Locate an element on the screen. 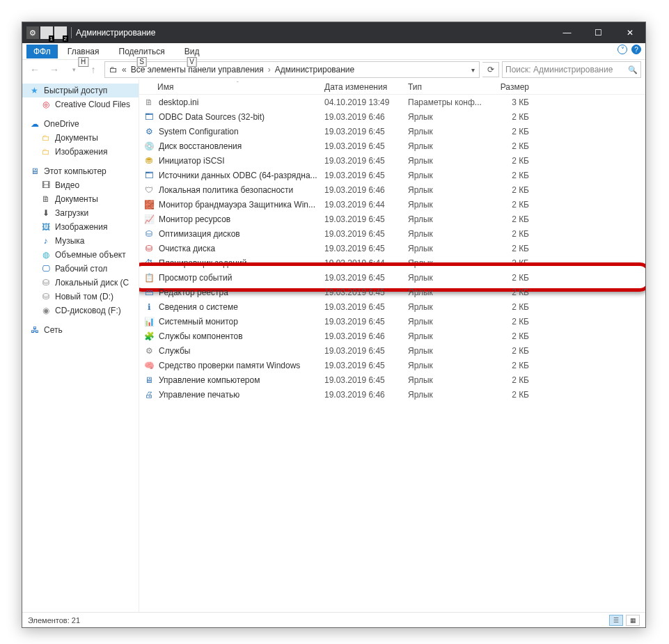 The image size is (669, 644). view-icons-button: ▦ is located at coordinates (633, 620).